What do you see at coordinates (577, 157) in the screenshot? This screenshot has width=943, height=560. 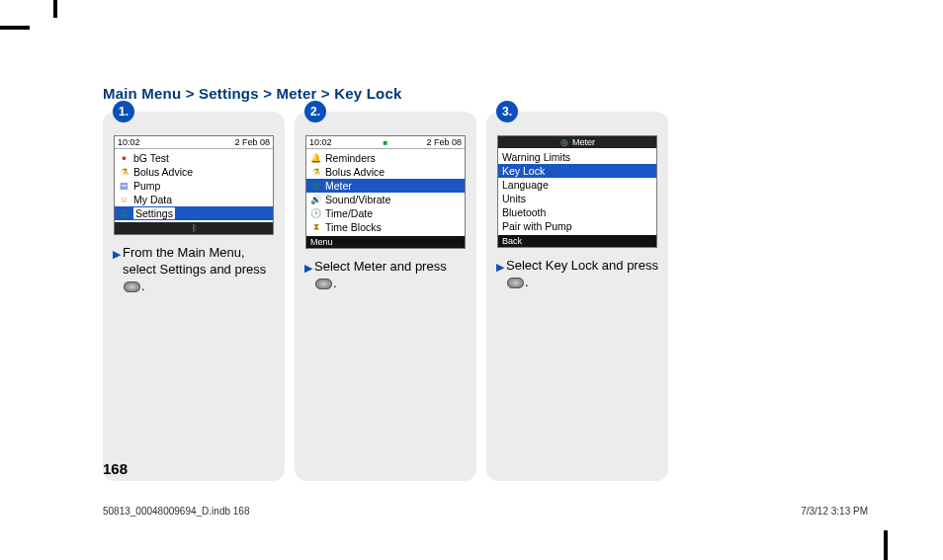 I see `menu-item-warning: Warning Limits` at bounding box center [577, 157].